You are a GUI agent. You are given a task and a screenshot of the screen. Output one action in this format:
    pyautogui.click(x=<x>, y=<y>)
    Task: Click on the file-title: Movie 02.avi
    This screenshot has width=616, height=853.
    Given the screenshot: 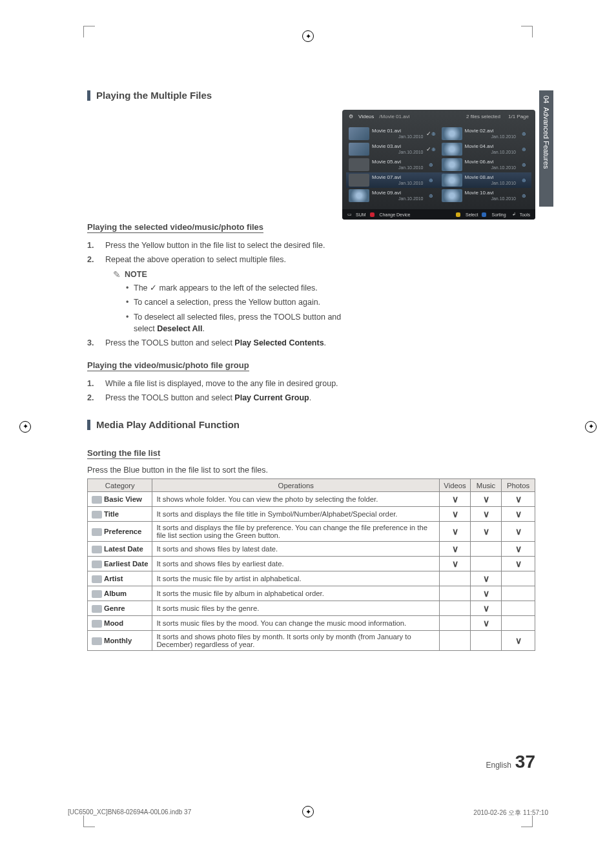 What is the action you would take?
    pyautogui.click(x=491, y=132)
    